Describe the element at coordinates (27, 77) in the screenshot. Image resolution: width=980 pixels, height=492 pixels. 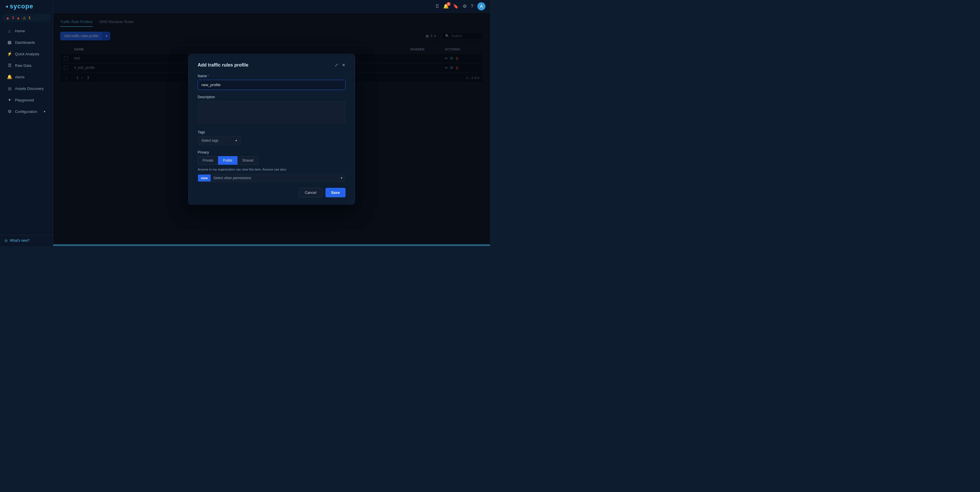
I see `sidebar-item-alerts: 🔔 Alerts` at that location.